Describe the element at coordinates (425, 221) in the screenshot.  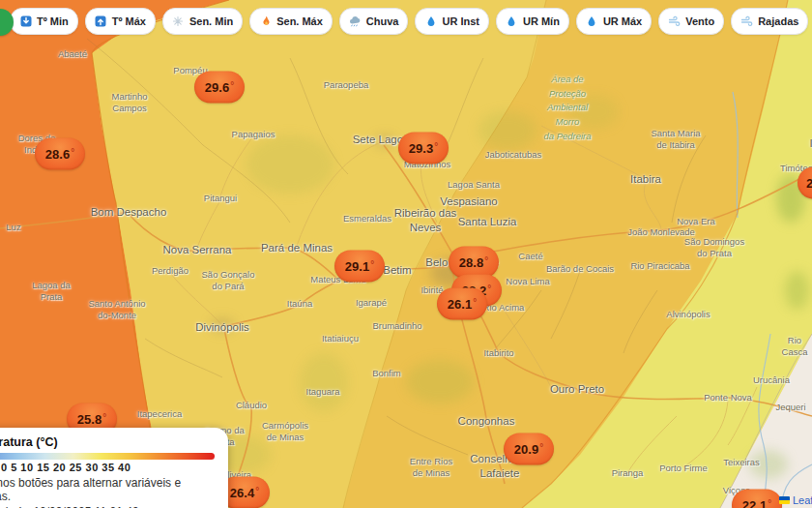
I see `map-label: Ribeirão das Neves` at that location.